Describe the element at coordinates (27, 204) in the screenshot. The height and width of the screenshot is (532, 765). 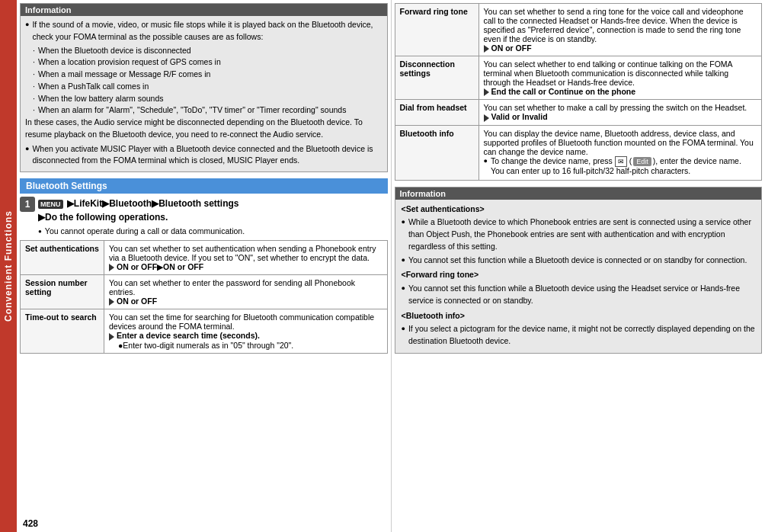
I see `step-number: 1` at that location.